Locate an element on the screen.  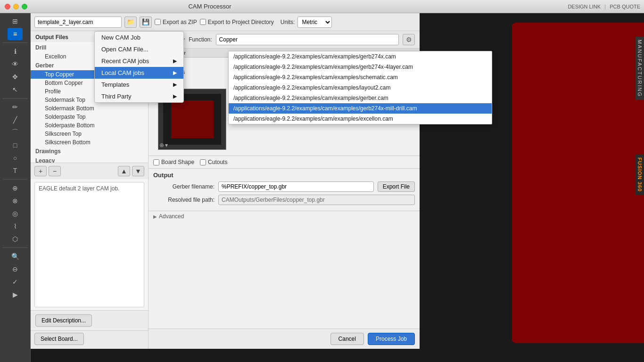
advanced-arrow-icon: ▶ is located at coordinates (155, 217).